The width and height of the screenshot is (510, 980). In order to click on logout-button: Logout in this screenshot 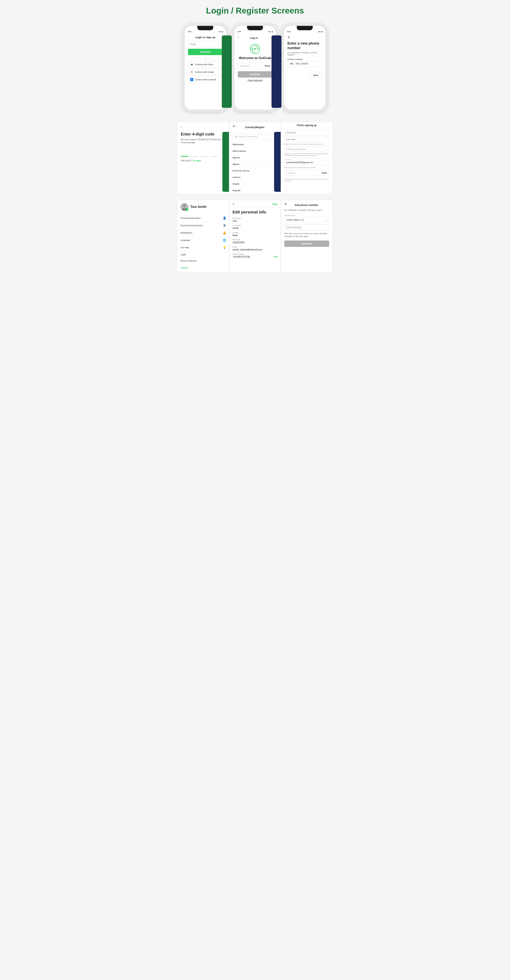, I will do `click(184, 267)`.